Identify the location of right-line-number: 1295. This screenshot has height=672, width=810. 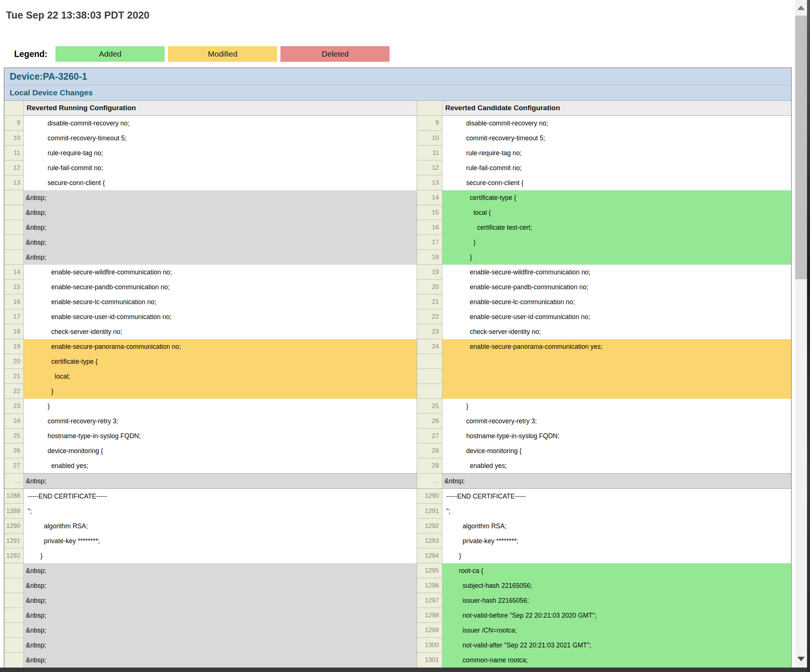
(429, 571).